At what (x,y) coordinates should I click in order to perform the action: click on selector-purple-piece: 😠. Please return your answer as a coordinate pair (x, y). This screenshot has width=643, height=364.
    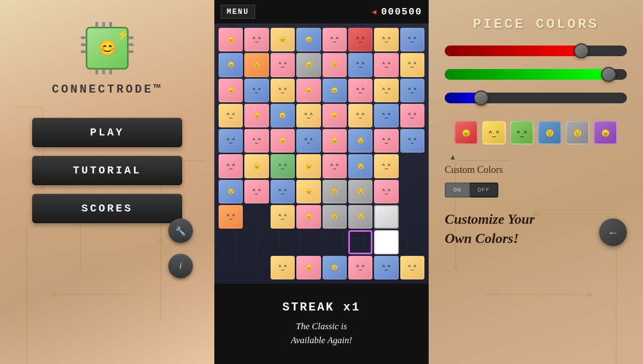
    Looking at the image, I should click on (605, 133).